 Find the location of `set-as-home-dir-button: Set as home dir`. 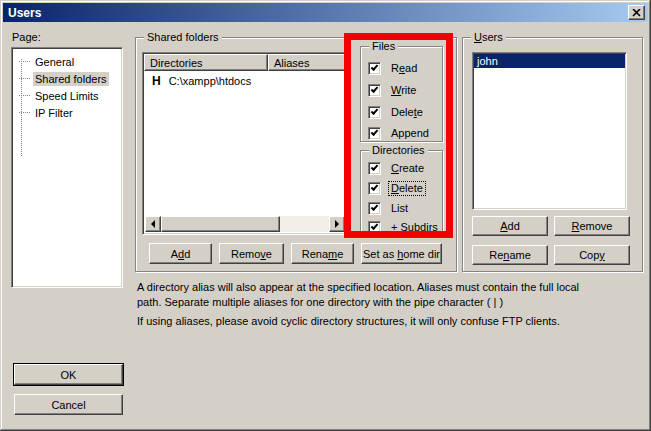

set-as-home-dir-button: Set as home dir is located at coordinates (402, 254).